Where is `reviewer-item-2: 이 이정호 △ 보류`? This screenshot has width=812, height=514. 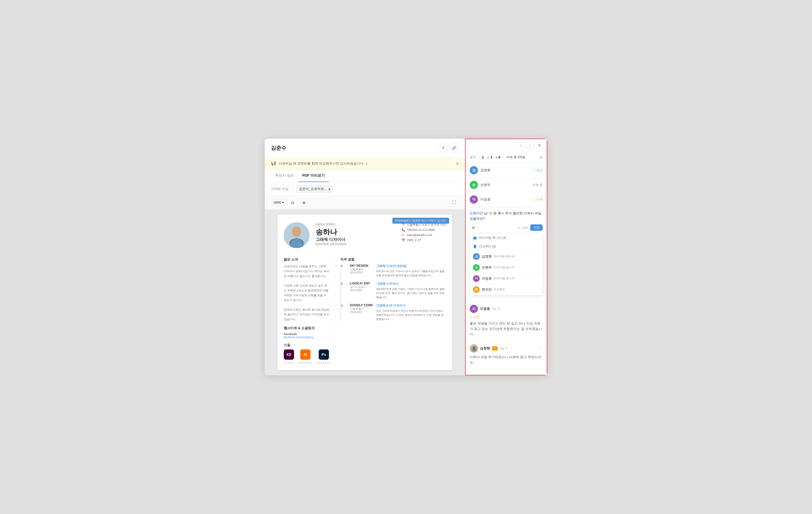 reviewer-item-2: 이 이정호 △ 보류 is located at coordinates (506, 200).